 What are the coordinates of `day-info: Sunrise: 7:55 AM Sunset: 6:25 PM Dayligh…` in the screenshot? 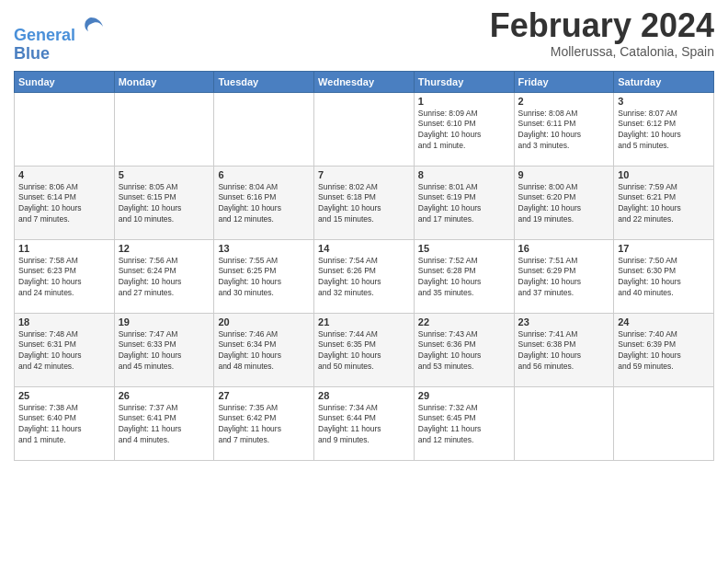 It's located at (264, 278).